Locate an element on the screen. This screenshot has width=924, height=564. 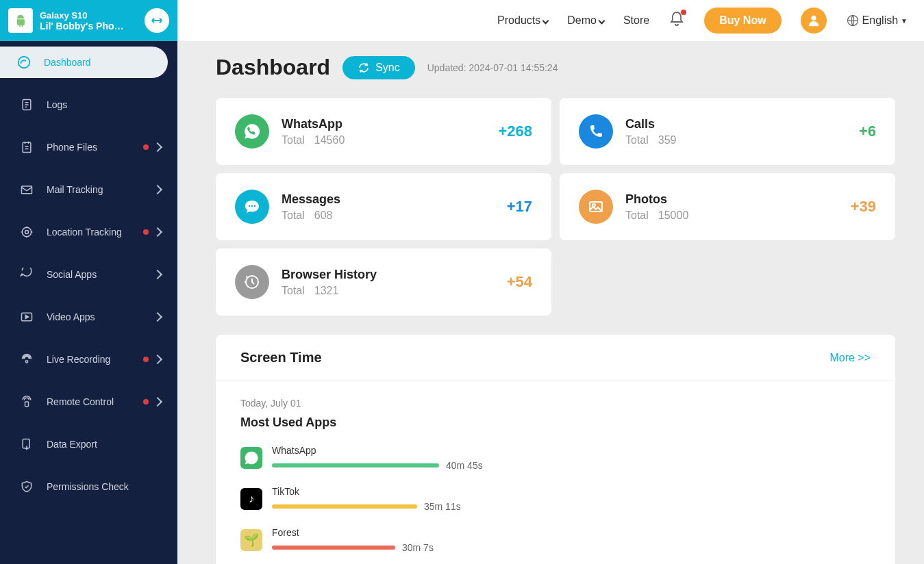
sidebar-item-label: Social Apps is located at coordinates (100, 274).